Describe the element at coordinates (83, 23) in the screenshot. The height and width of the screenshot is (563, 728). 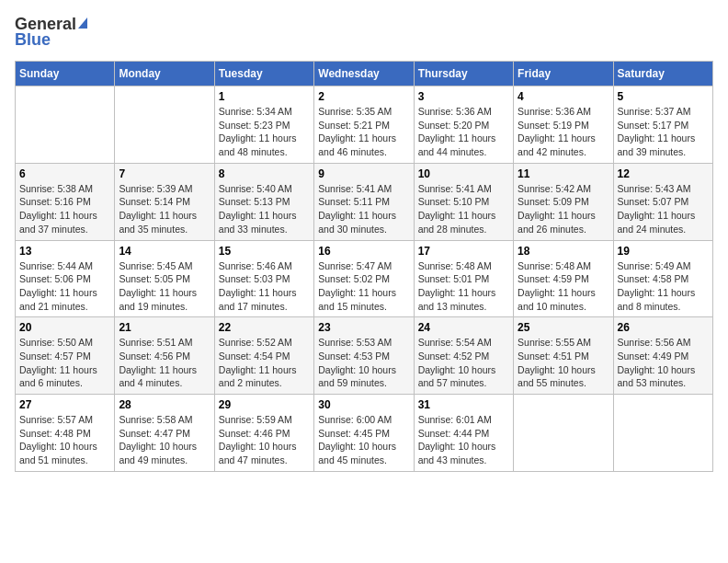
I see `logo-flag-icon` at that location.